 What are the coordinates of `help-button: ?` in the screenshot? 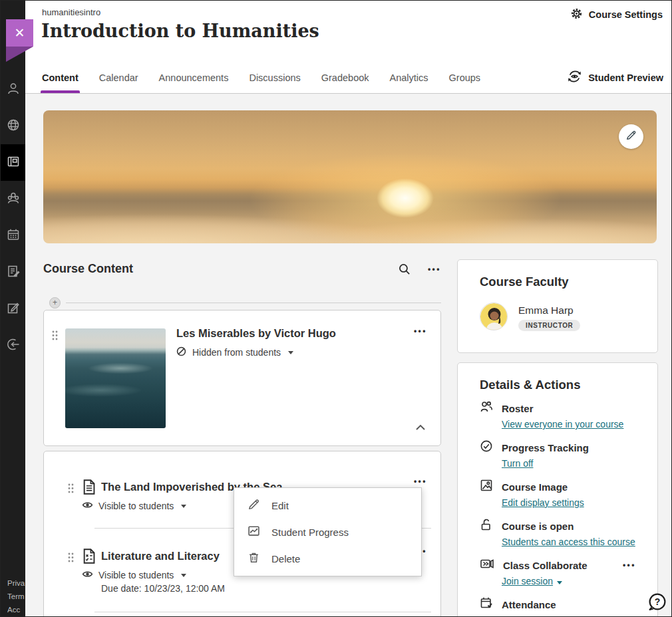 It's located at (657, 604).